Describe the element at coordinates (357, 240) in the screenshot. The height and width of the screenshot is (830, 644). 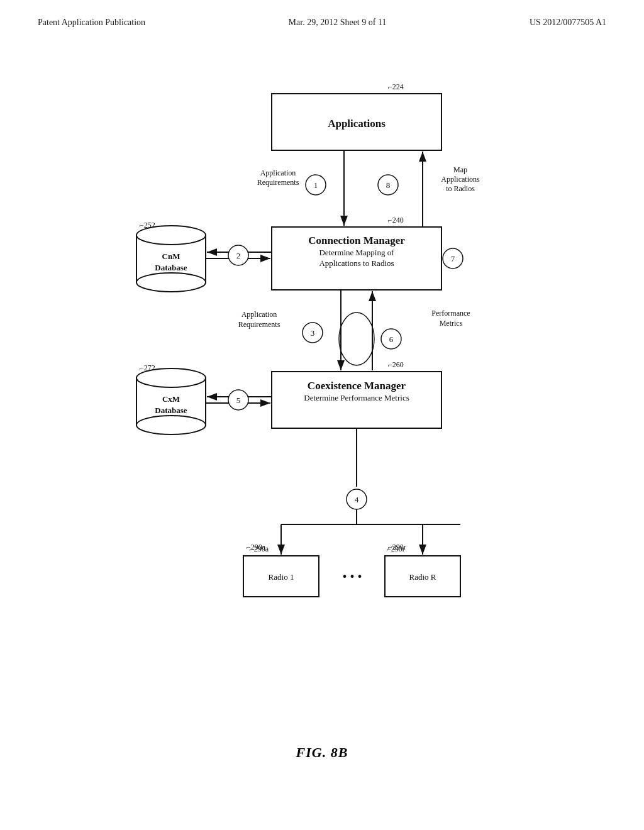
I see `connection-manager-label: Connection Manager` at that location.